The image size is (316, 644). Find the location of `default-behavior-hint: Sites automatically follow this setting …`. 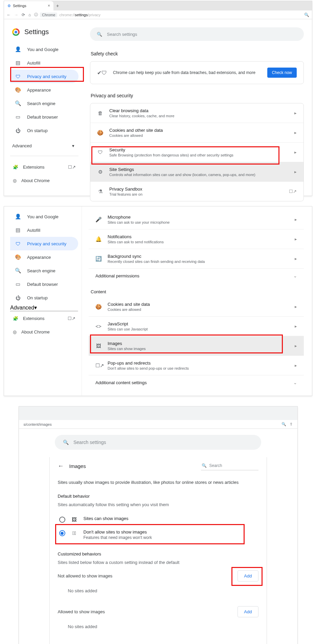

default-behavior-hint: Sites automatically follow this setting … is located at coordinates (158, 505).